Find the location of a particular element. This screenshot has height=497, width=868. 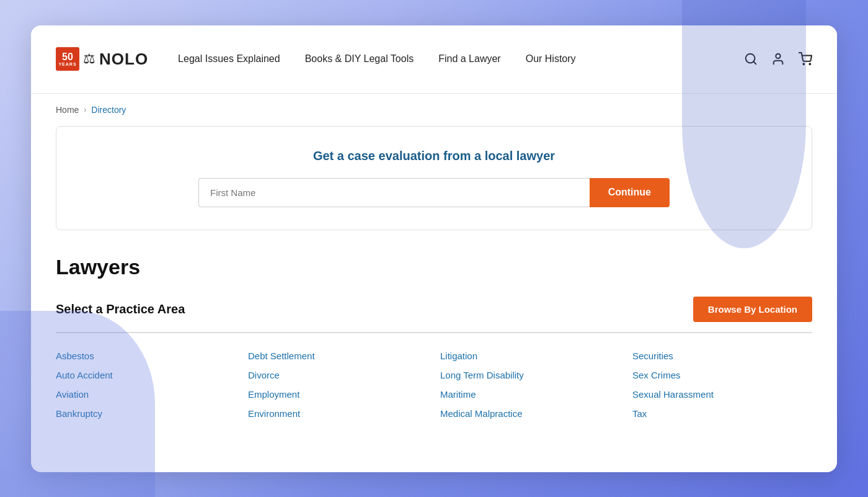

practice-link-debt-settlement: Debt Settlement is located at coordinates (338, 356).